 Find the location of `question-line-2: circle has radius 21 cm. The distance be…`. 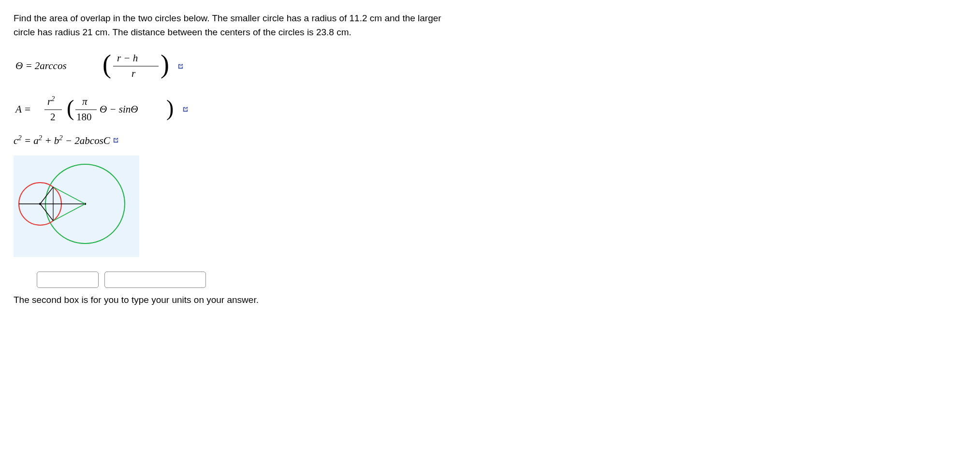

question-line-2: circle has radius 21 cm. The distance be… is located at coordinates (183, 32).